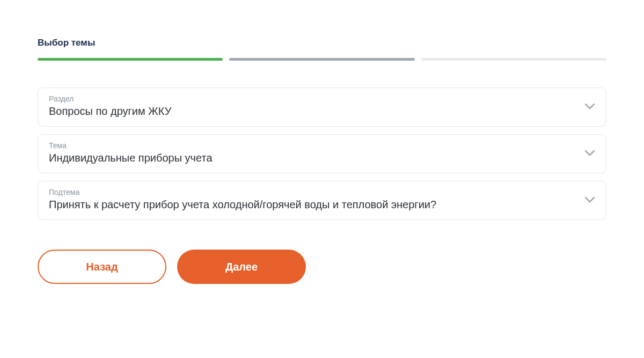 The image size is (644, 358). Describe the element at coordinates (110, 99) in the screenshot. I see `section-label: Раздел` at that location.